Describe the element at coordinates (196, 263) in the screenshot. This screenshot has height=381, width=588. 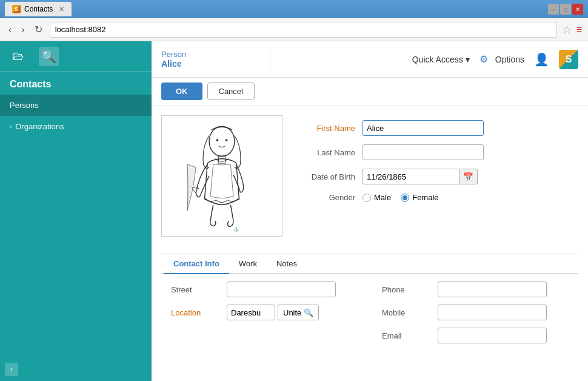
I see `tab-contact-info: Contact Info` at that location.